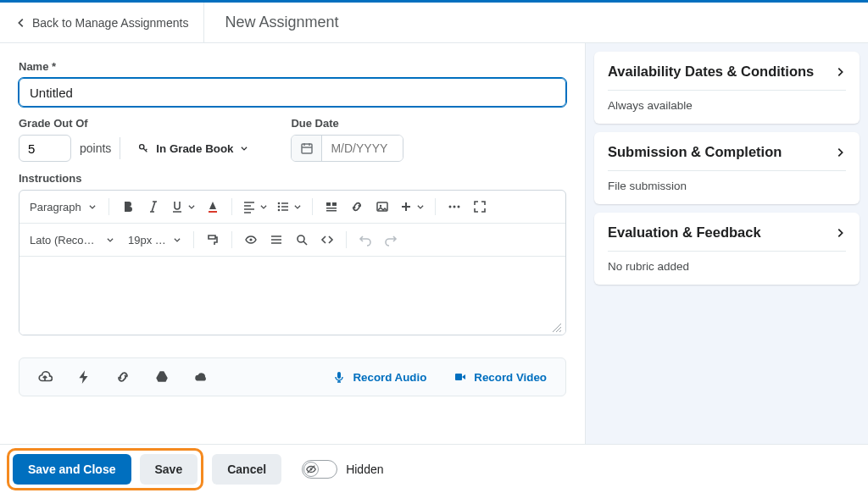 This screenshot has height=493, width=868. Describe the element at coordinates (307, 148) in the screenshot. I see `calendar-icon` at that location.